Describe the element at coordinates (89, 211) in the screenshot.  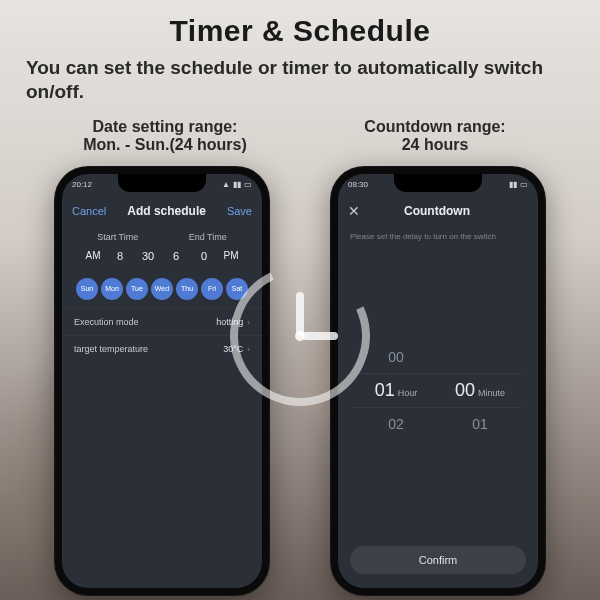
I see `cancel-button: Cancel` at that location.